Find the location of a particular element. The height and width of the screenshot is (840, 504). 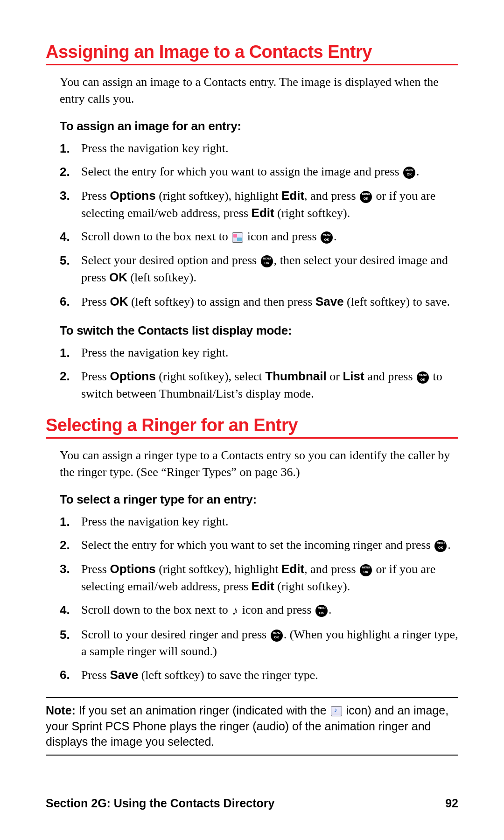

picture-icon is located at coordinates (238, 238).